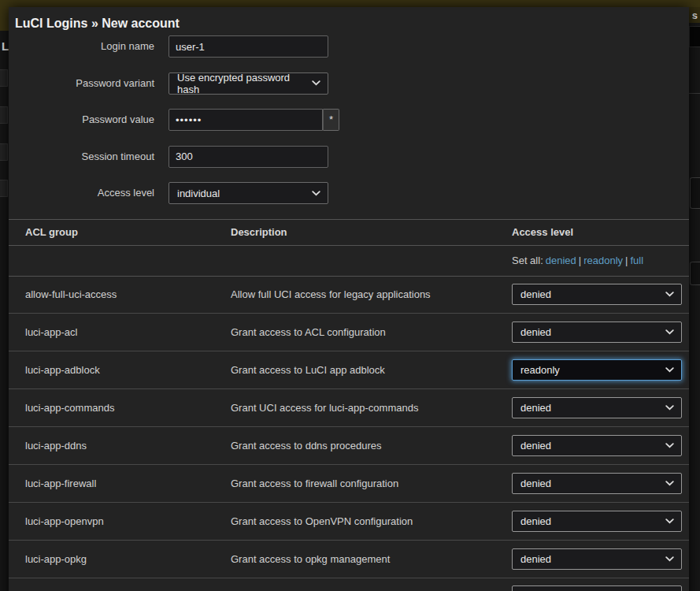 This screenshot has height=591, width=700. I want to click on field-label: Password variant, so click(82, 84).